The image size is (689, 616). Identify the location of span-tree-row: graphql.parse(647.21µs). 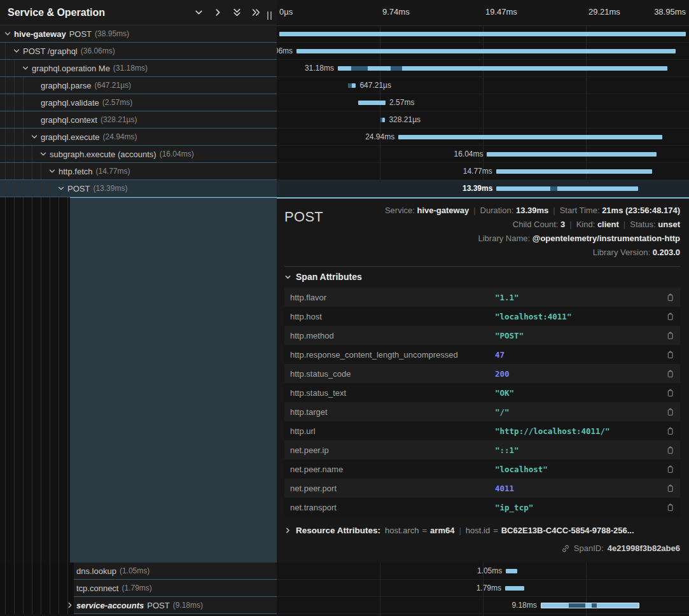
(139, 85).